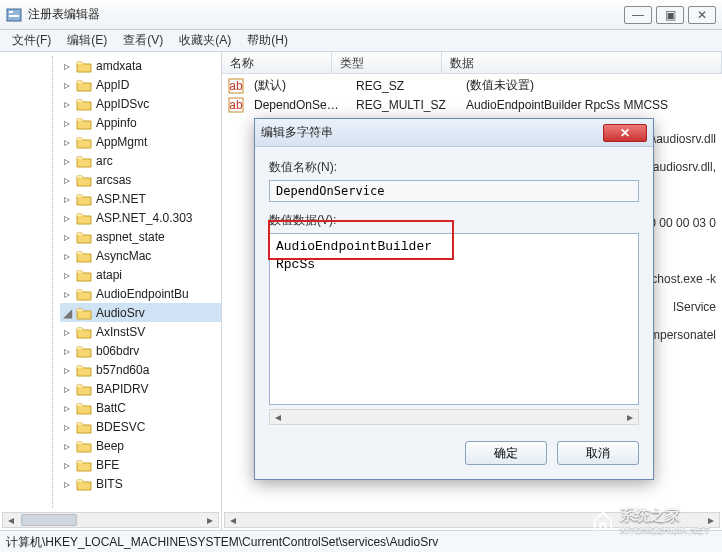  I want to click on cell-name: DependOnSer..., so click(297, 105).